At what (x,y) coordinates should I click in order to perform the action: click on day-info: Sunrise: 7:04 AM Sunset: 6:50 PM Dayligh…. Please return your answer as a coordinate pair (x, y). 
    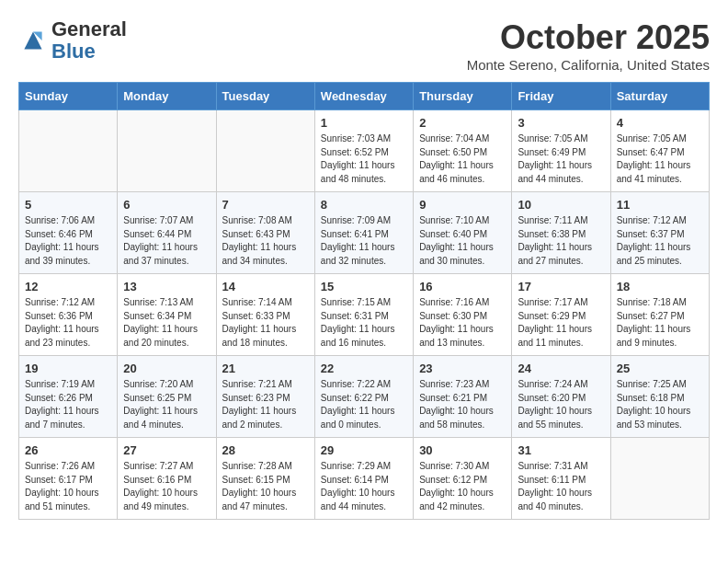
    Looking at the image, I should click on (462, 159).